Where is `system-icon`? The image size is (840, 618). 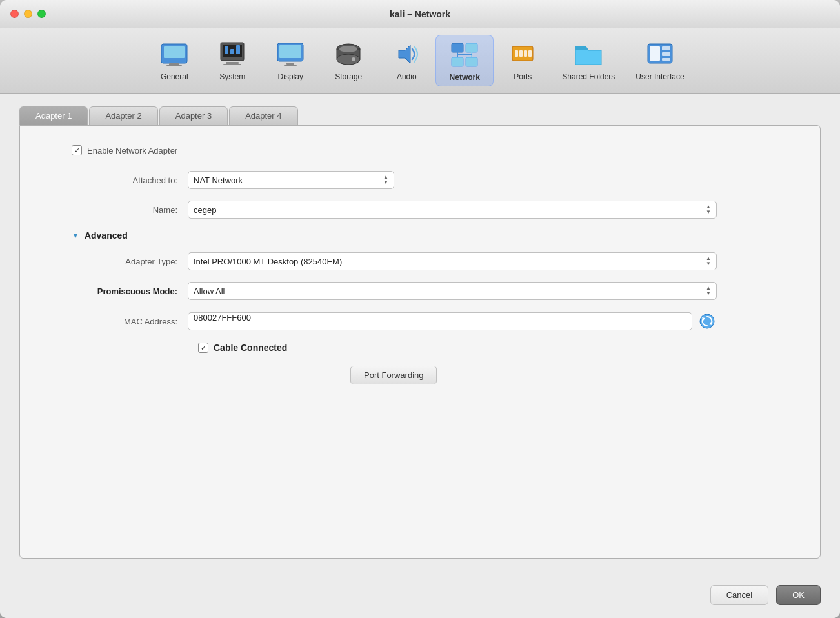 system-icon is located at coordinates (232, 54).